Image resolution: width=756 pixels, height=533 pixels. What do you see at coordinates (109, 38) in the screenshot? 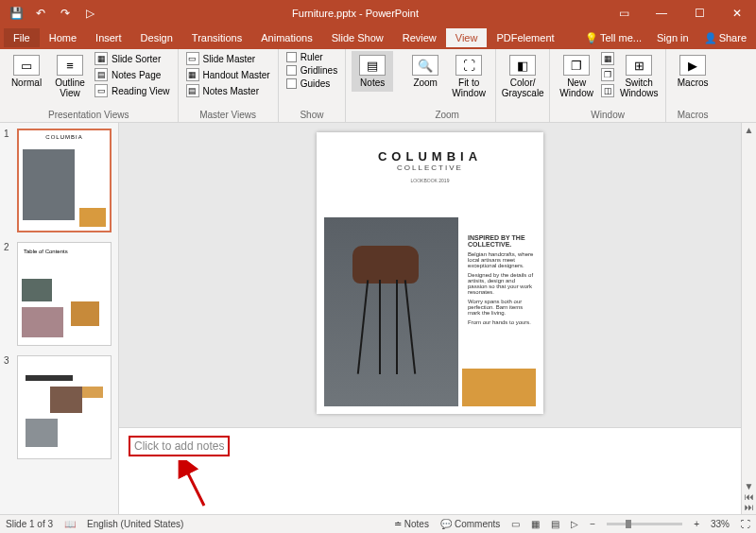
I see `tab-insert: Insert` at bounding box center [109, 38].